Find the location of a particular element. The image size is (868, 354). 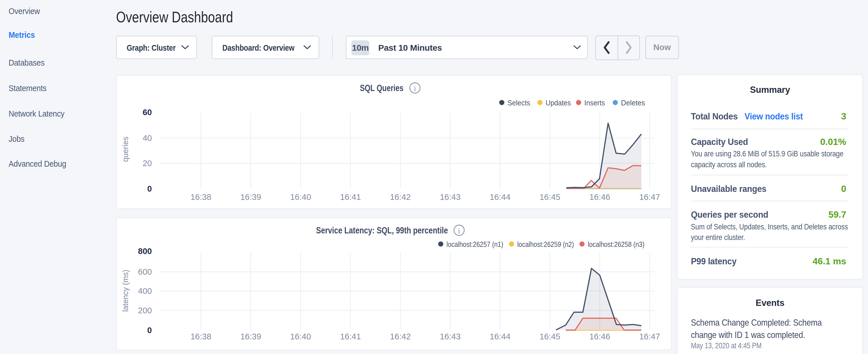

svg-text: 60 is located at coordinates (148, 112).